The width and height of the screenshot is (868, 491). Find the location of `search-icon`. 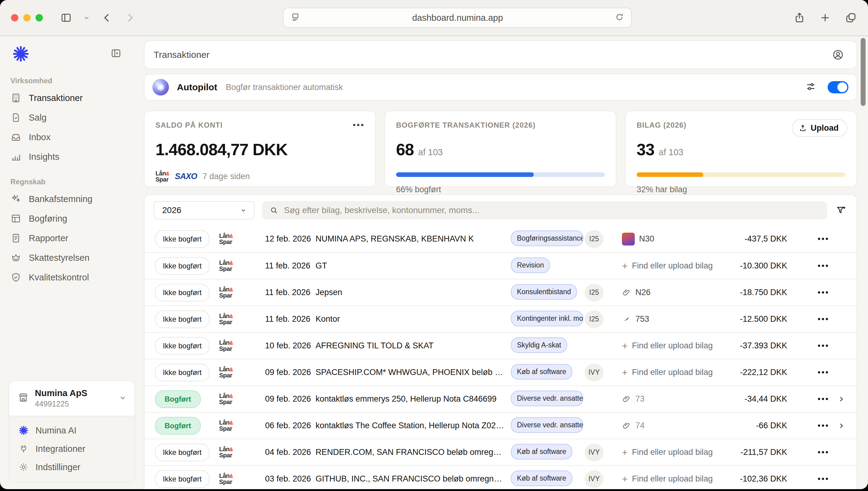

search-icon is located at coordinates (274, 210).